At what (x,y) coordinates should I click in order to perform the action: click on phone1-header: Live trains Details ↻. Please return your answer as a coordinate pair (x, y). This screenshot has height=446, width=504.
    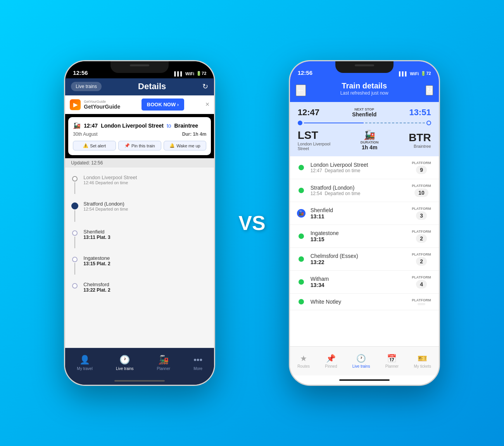
    Looking at the image, I should click on (140, 87).